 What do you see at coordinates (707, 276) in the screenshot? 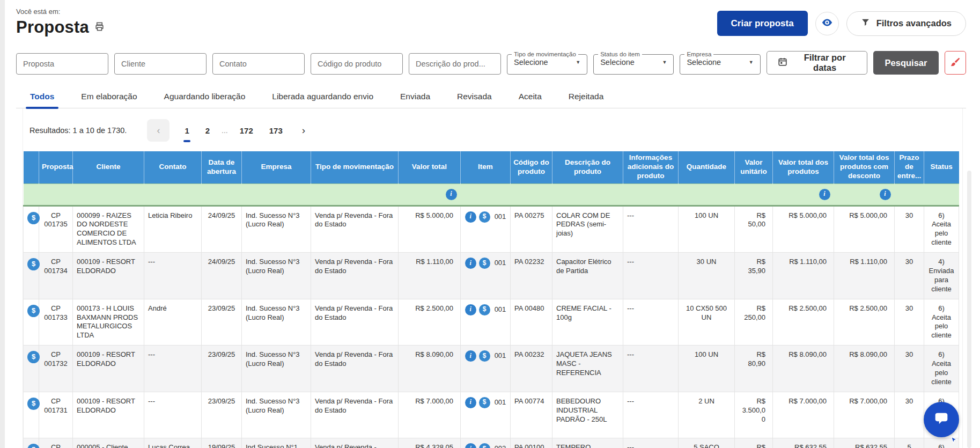
I see `cell-quantidade: 30 UN` at bounding box center [707, 276].